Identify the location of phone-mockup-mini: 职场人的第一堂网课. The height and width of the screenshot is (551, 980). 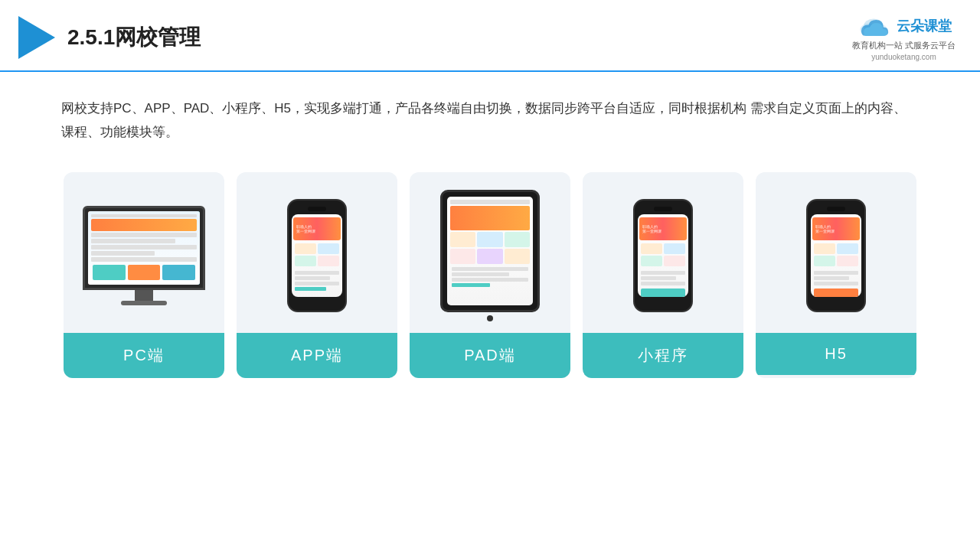
(663, 256).